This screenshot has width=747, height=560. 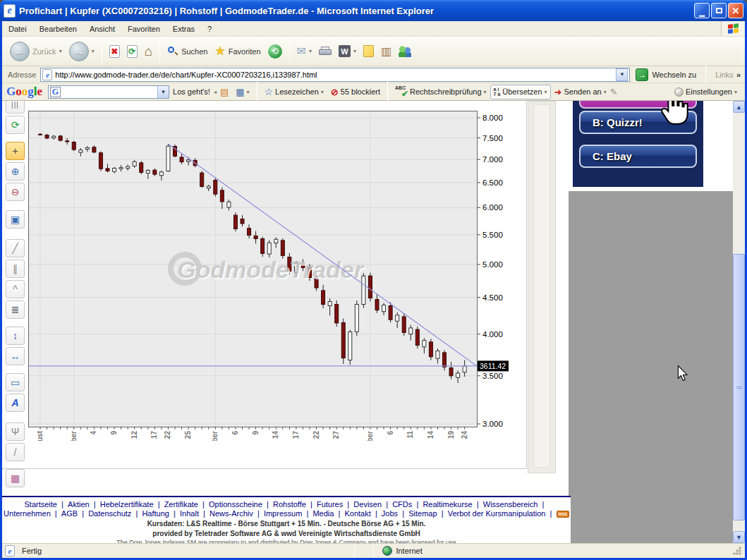 What do you see at coordinates (581, 92) in the screenshot?
I see `send-to-button: ➜ Senden an▾` at bounding box center [581, 92].